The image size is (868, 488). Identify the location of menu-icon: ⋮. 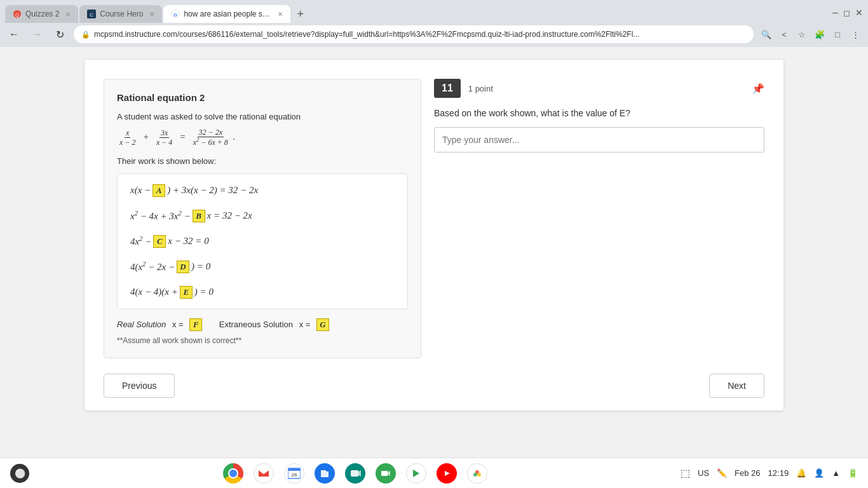
(855, 34).